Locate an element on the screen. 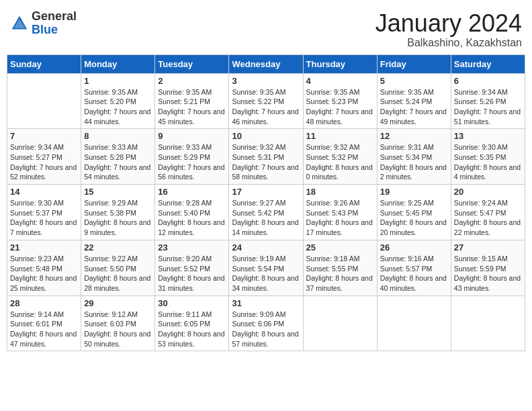  day-info: Sunrise: 9:31 AMSunset: 5:34 PMDaylight:… is located at coordinates (414, 163).